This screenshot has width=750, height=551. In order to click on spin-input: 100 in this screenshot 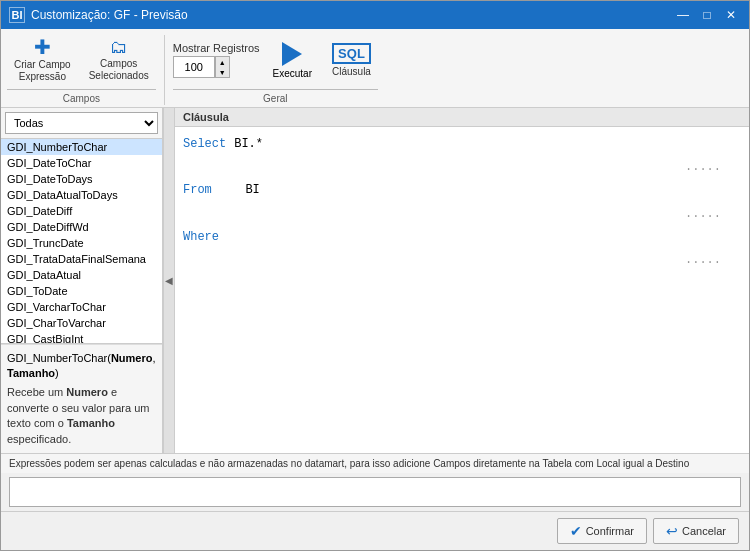, I will do `click(194, 67)`.